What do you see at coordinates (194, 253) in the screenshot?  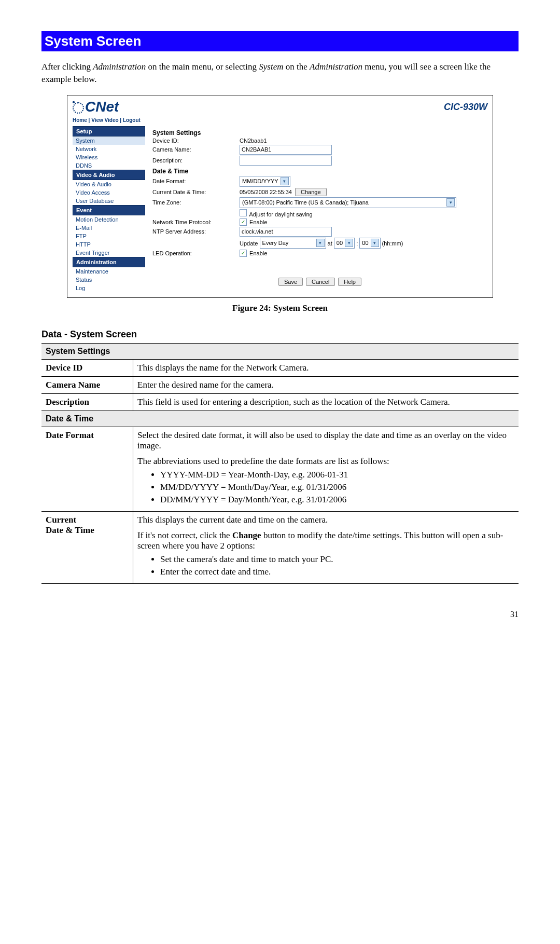 I see `led-label: LED Operation:` at bounding box center [194, 253].